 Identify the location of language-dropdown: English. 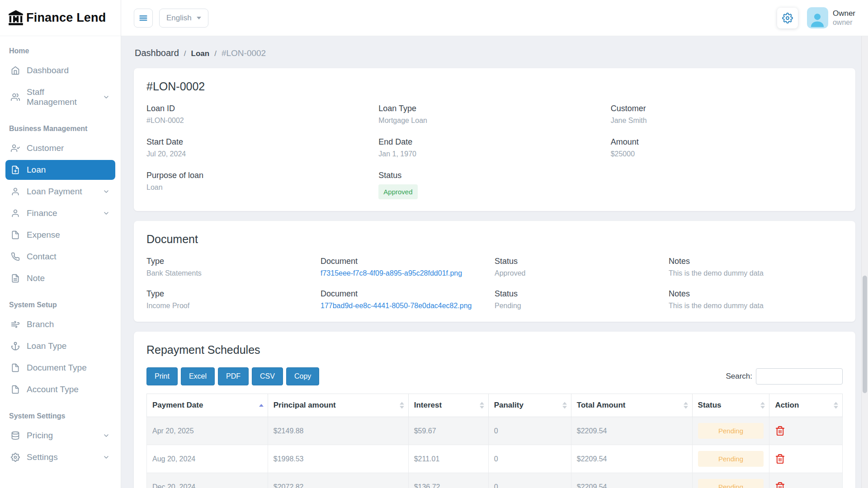
(184, 18).